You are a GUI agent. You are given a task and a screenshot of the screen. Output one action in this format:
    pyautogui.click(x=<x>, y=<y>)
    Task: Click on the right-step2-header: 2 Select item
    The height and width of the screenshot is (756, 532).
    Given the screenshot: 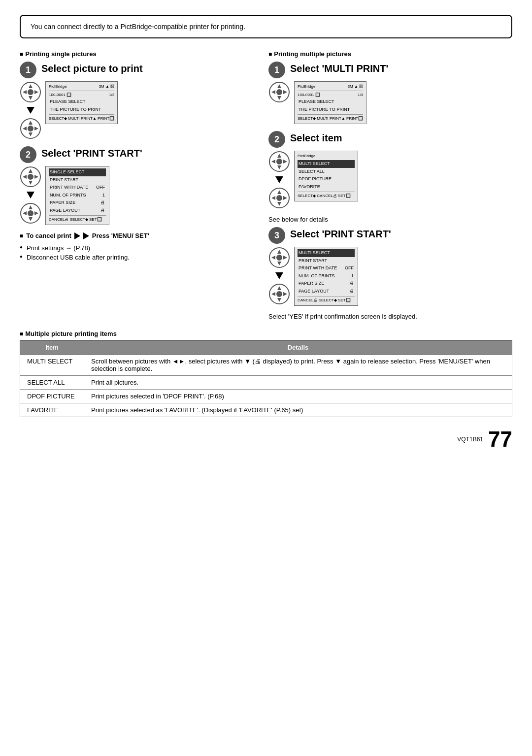 What is the action you would take?
    pyautogui.click(x=313, y=139)
    